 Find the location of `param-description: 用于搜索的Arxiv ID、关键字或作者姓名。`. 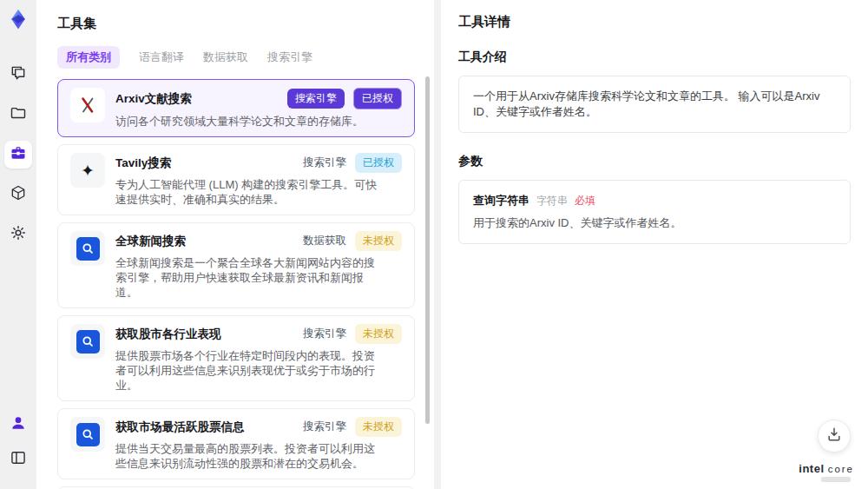

param-description: 用于搜索的Arxiv ID、关键字或作者姓名。 is located at coordinates (654, 223).